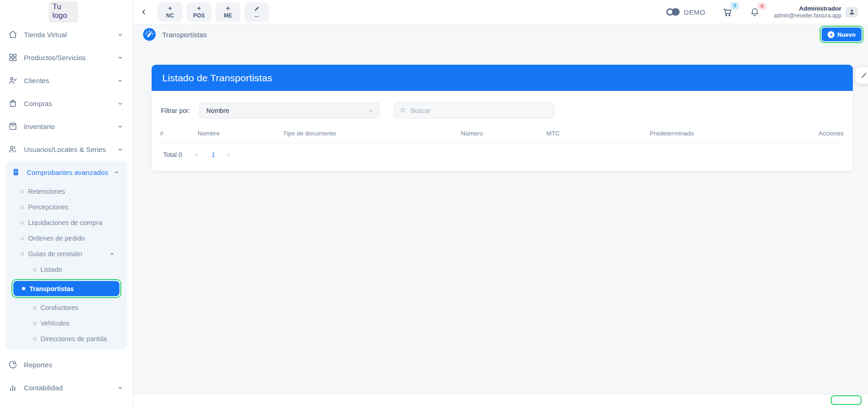 The width and height of the screenshot is (868, 410). What do you see at coordinates (66, 254) in the screenshot?
I see `sidebar-item-guias-remision: Guías de remisión` at bounding box center [66, 254].